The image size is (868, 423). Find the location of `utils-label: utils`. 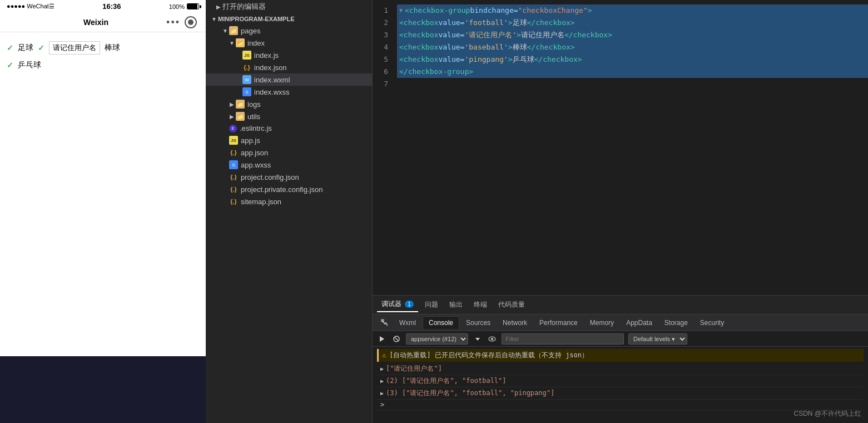

utils-label: utils is located at coordinates (310, 117).